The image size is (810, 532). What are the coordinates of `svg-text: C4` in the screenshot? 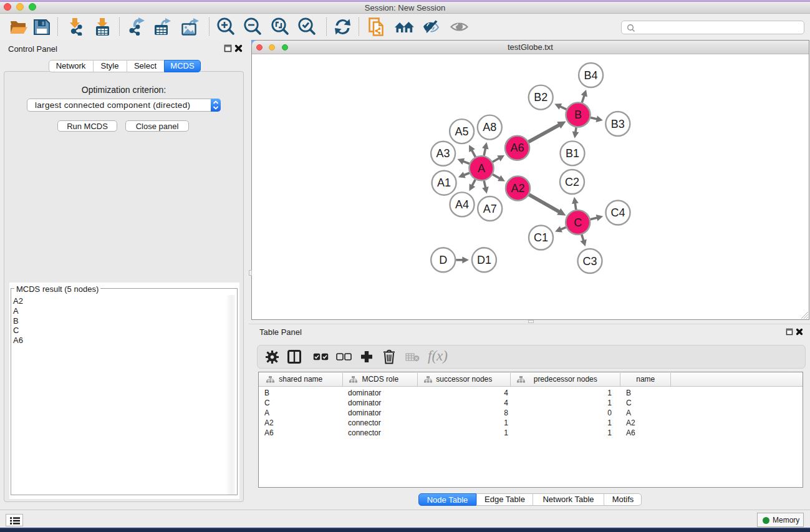 It's located at (617, 213).